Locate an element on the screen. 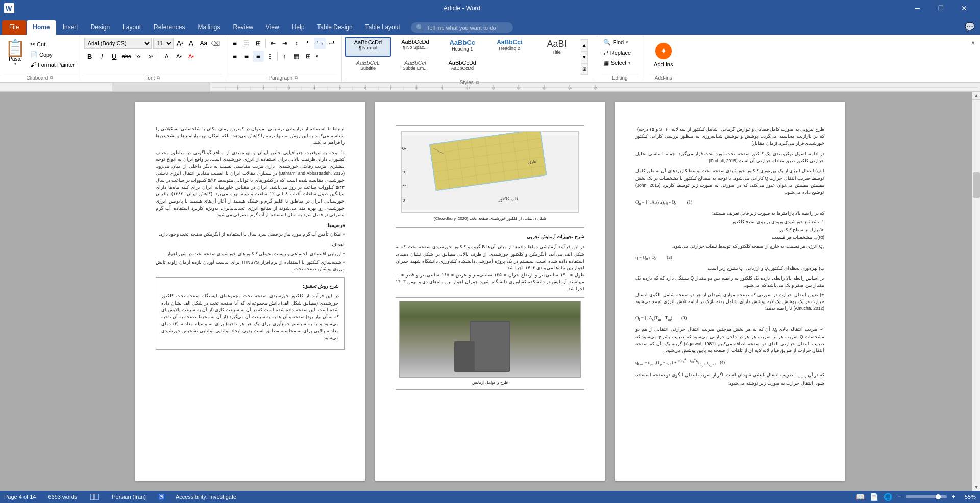 The image size is (980, 503). zoom-slider-container is located at coordinates (926, 497).